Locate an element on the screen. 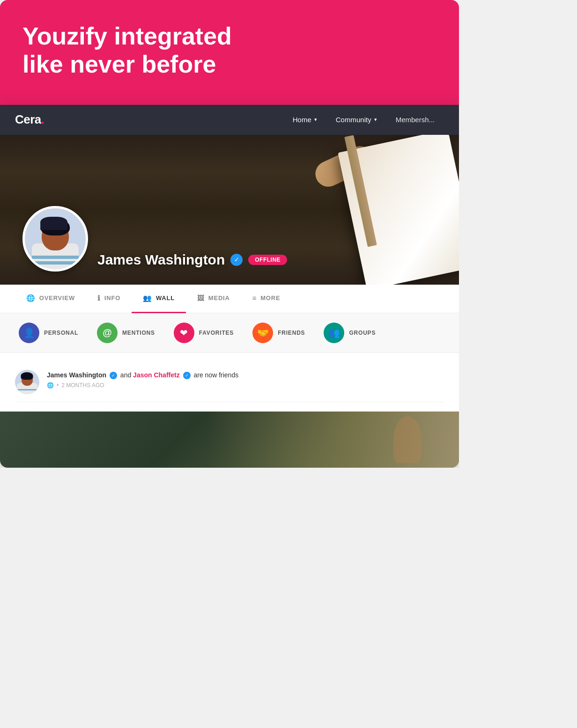 The width and height of the screenshot is (577, 728). profile-area: James Washington ✓ OFFLINE is located at coordinates (229, 245).